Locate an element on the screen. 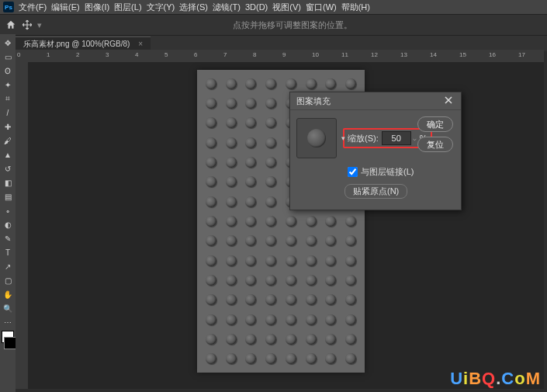 This screenshot has width=547, height=392. menu-view: 视图(V) is located at coordinates (287, 8).